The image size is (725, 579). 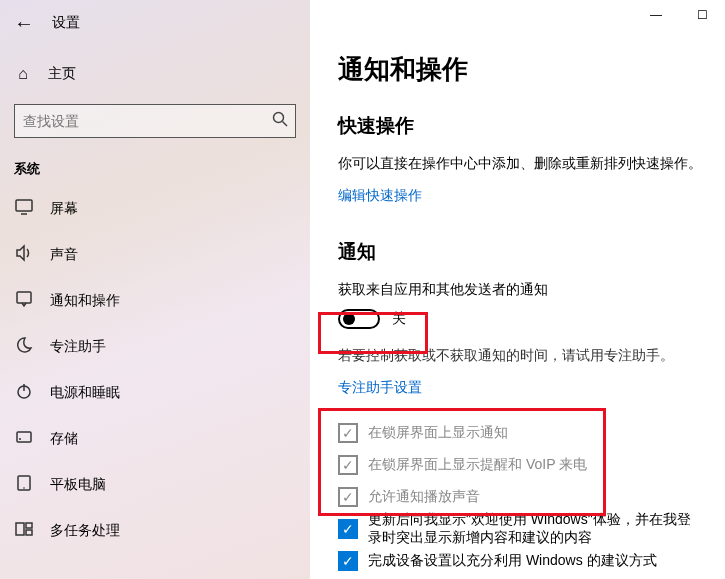 What do you see at coordinates (24, 439) in the screenshot?
I see `storage-icon` at bounding box center [24, 439].